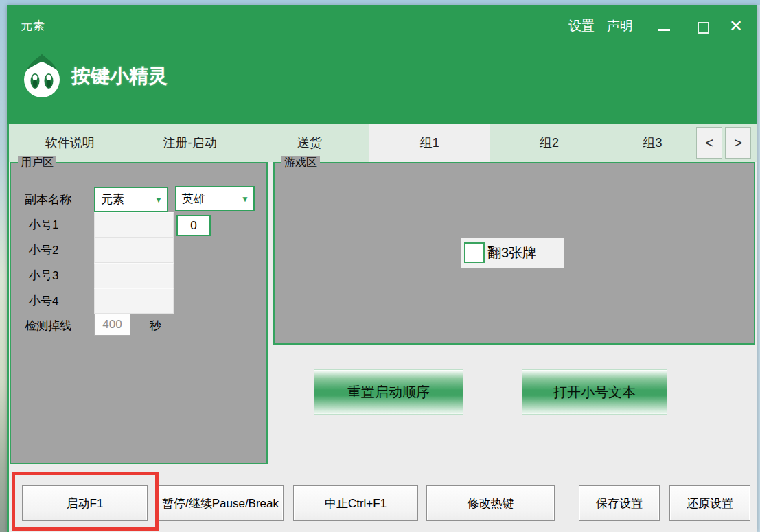 The image size is (760, 532). What do you see at coordinates (620, 26) in the screenshot?
I see `menu-statement: 声明` at bounding box center [620, 26].